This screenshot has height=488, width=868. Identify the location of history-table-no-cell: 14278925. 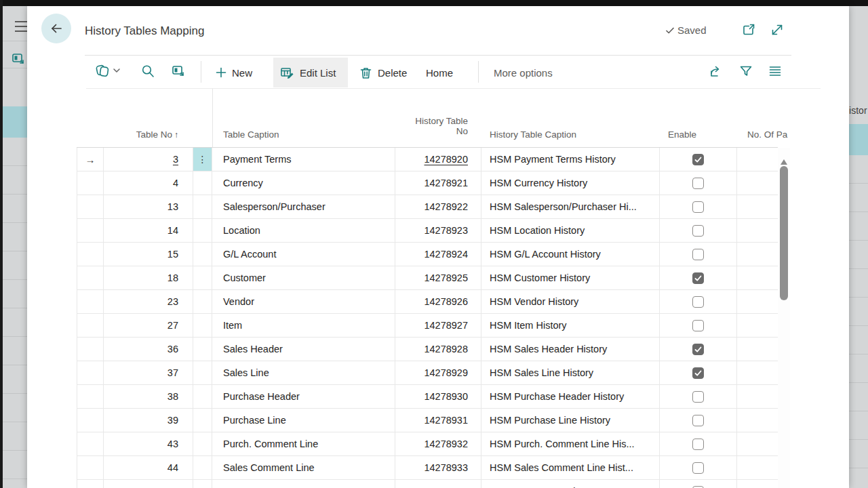
(438, 278).